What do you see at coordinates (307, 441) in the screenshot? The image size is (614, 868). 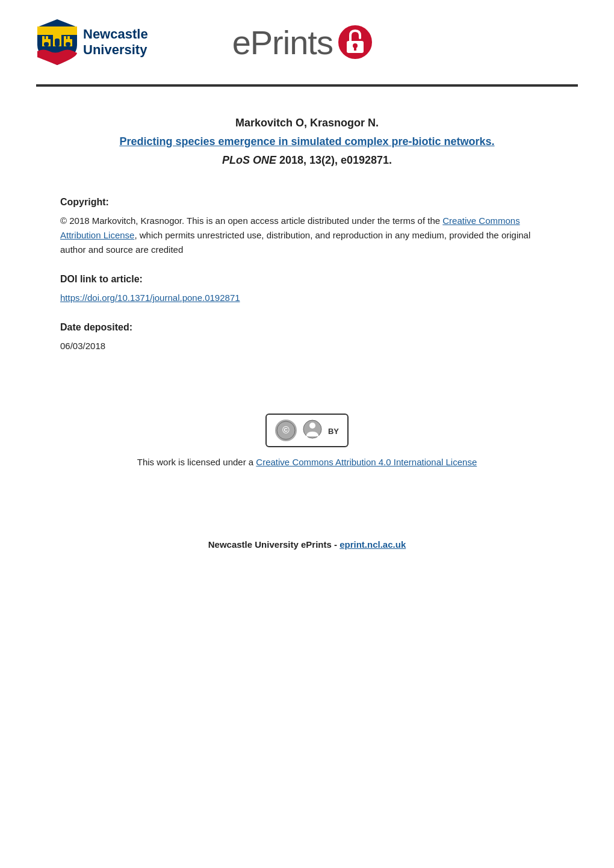 I see `license-section: © BY This work is lice` at bounding box center [307, 441].